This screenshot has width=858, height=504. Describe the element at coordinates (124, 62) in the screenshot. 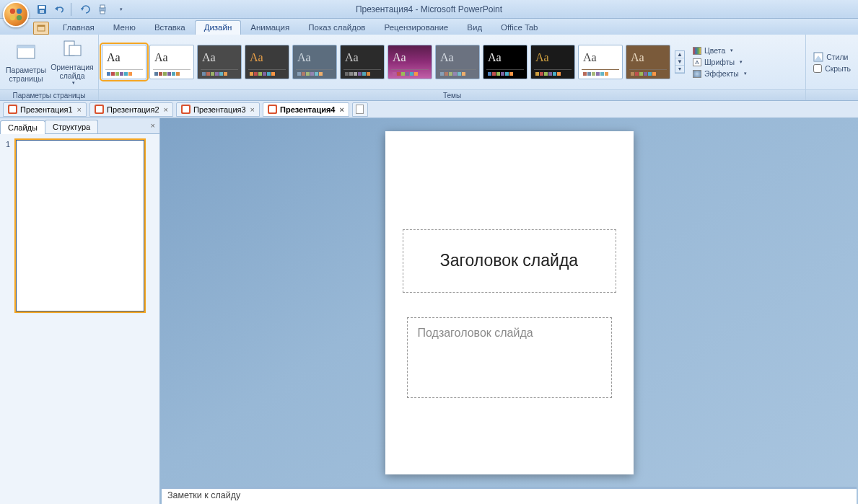

I see `theme-thumb-0: Aa` at that location.